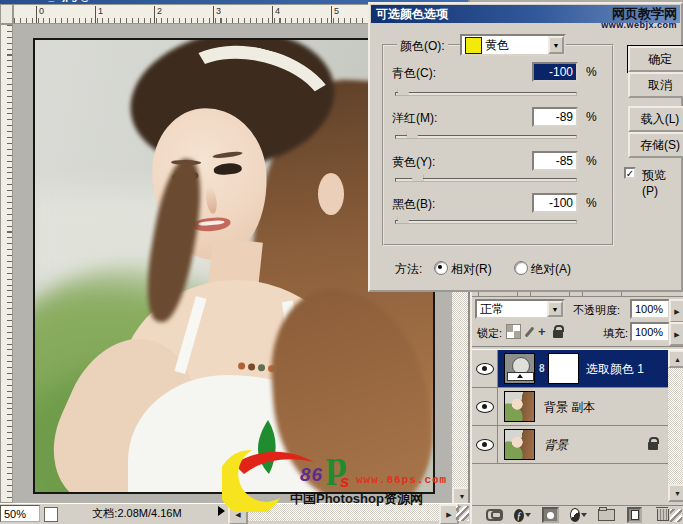 The width and height of the screenshot is (683, 524). I want to click on status-menu-arrow-icon, so click(222, 511).